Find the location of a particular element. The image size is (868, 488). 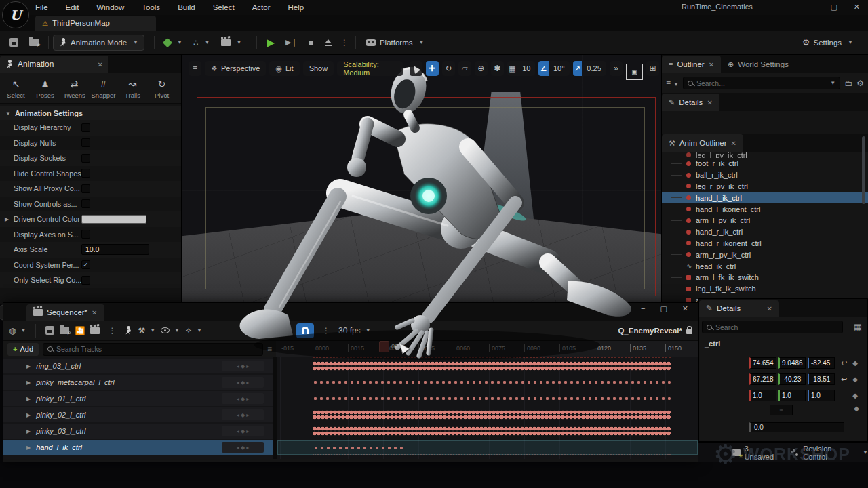

tab-animation: Animation ✕ is located at coordinates (54, 64).